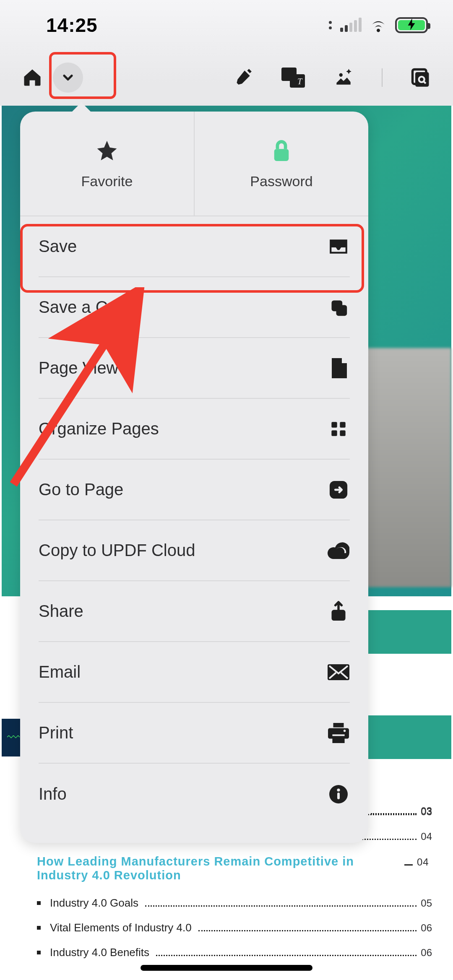 This screenshot has width=453, height=980. Describe the element at coordinates (338, 611) in the screenshot. I see `share-icon` at that location.